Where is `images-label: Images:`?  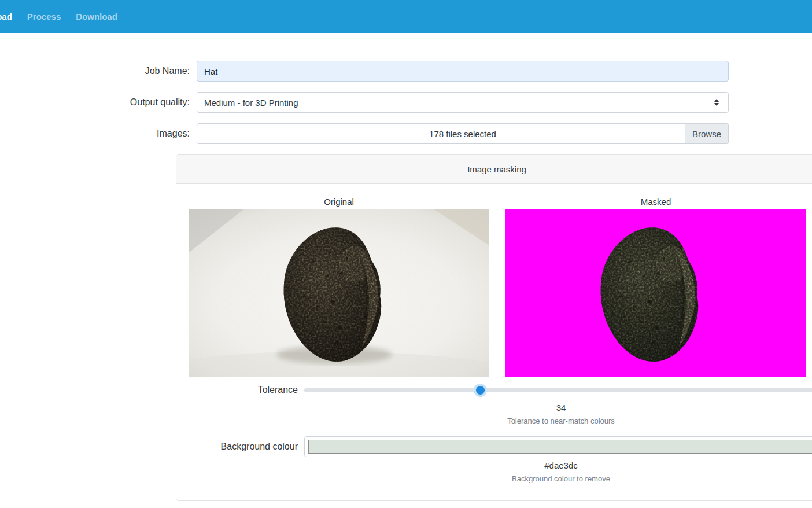 images-label: Images: is located at coordinates (139, 134).